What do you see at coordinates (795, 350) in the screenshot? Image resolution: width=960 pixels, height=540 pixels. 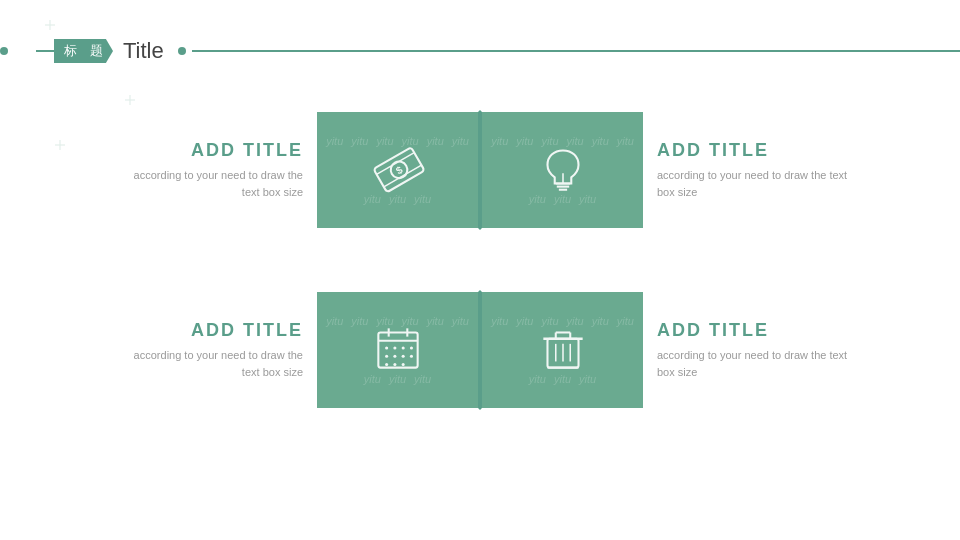 I see `right-text-2: ADD TITLE according to your need to draw…` at bounding box center [795, 350].